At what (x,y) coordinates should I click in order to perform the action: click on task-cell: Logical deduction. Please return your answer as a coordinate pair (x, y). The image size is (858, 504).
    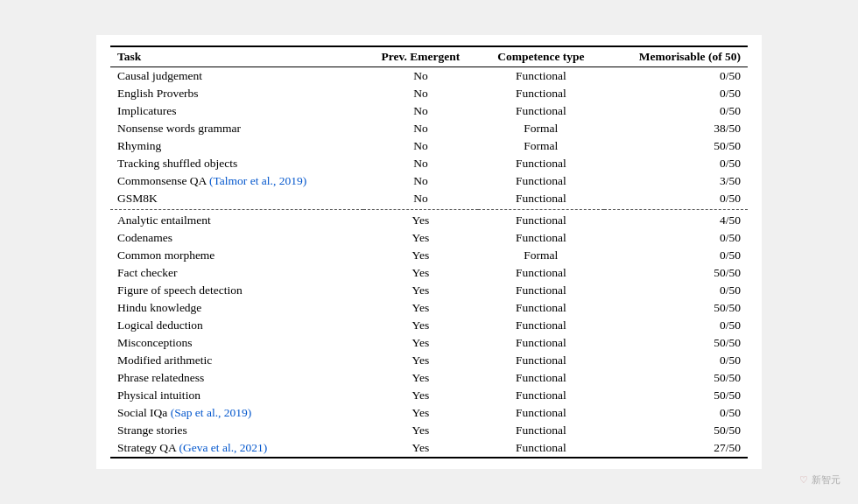
    Looking at the image, I should click on (236, 326).